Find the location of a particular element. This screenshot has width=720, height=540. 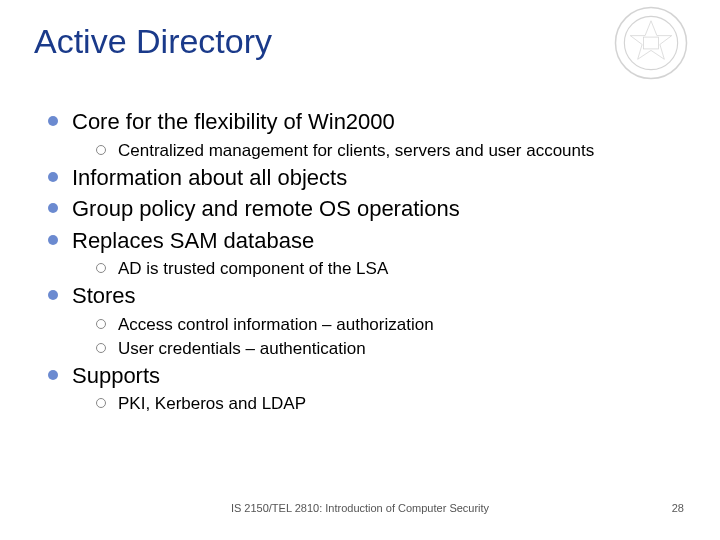

bullet-text: Supports is located at coordinates (116, 376).